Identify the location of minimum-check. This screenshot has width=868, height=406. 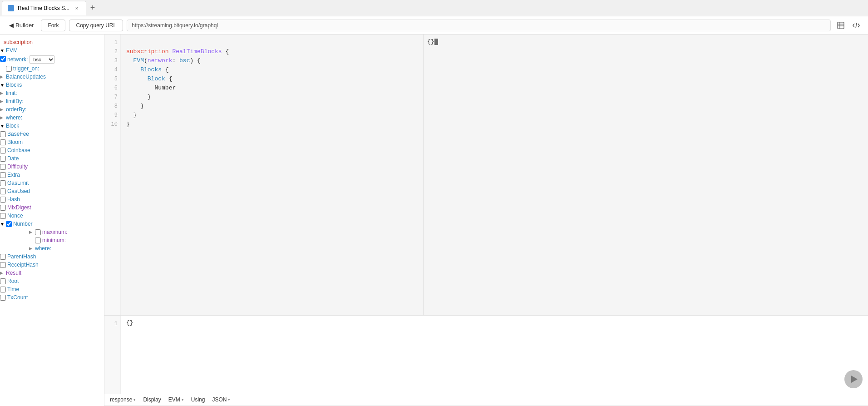
(38, 241).